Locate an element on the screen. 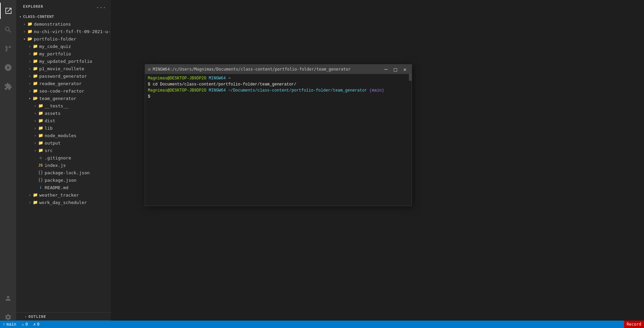 Image resolution: width=644 pixels, height=328 pixels. account-activity-icon is located at coordinates (8, 298).